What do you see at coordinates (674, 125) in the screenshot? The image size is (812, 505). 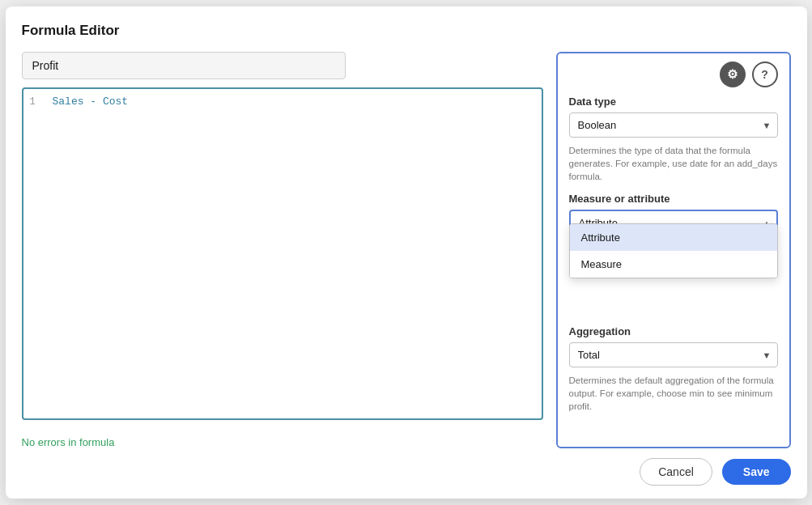 I see `data-type-wrapper: Boolean ▼` at bounding box center [674, 125].